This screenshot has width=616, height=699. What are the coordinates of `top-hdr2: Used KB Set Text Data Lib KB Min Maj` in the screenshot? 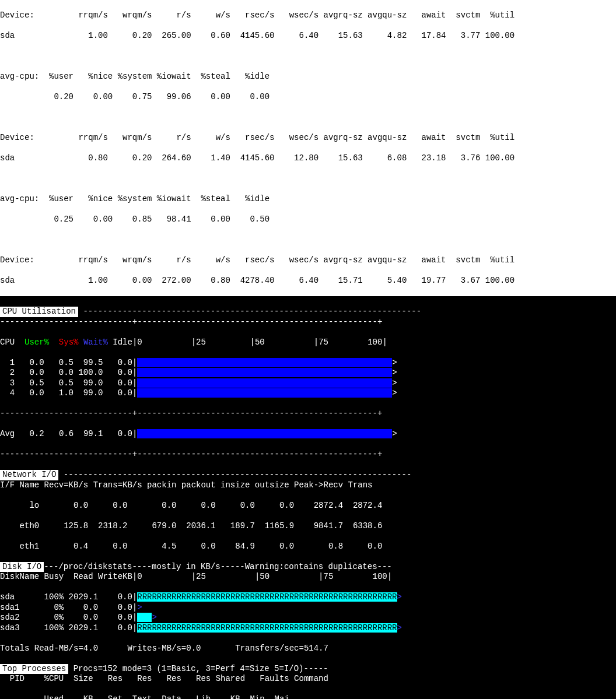 It's located at (308, 697).